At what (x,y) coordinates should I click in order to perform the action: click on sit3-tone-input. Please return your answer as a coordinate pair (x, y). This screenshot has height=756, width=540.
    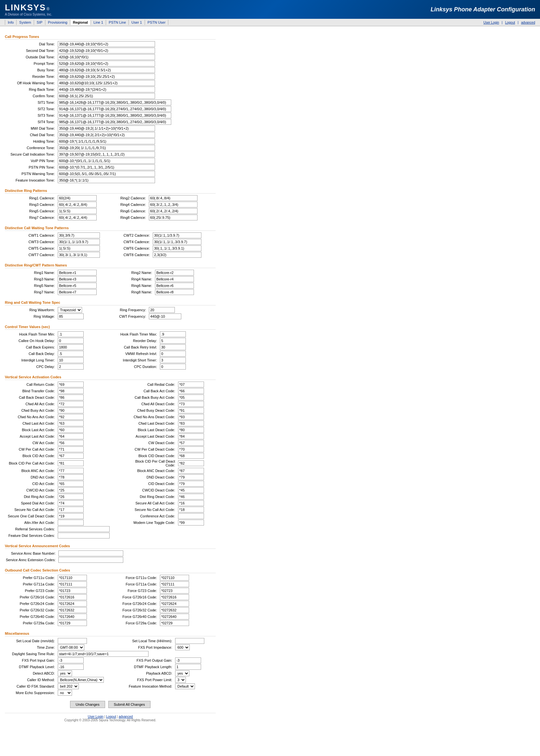
    Looking at the image, I should click on (114, 116).